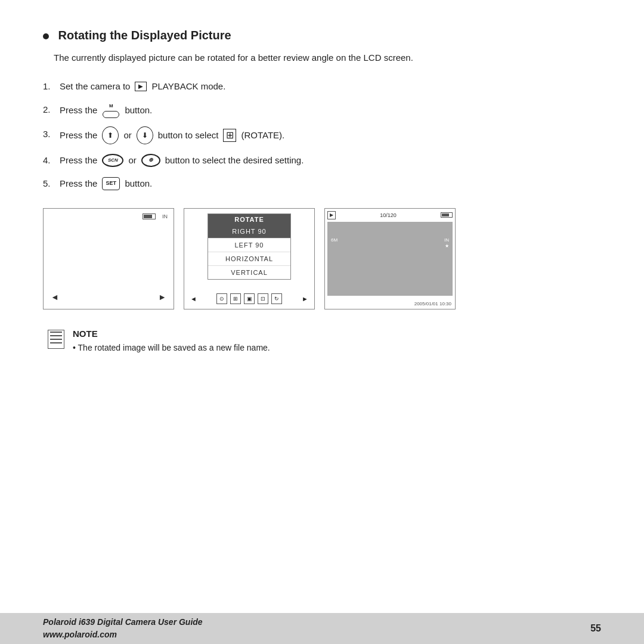 This screenshot has width=644, height=644. What do you see at coordinates (55, 297) in the screenshot?
I see `ss1-arrow-left: ◄` at bounding box center [55, 297].